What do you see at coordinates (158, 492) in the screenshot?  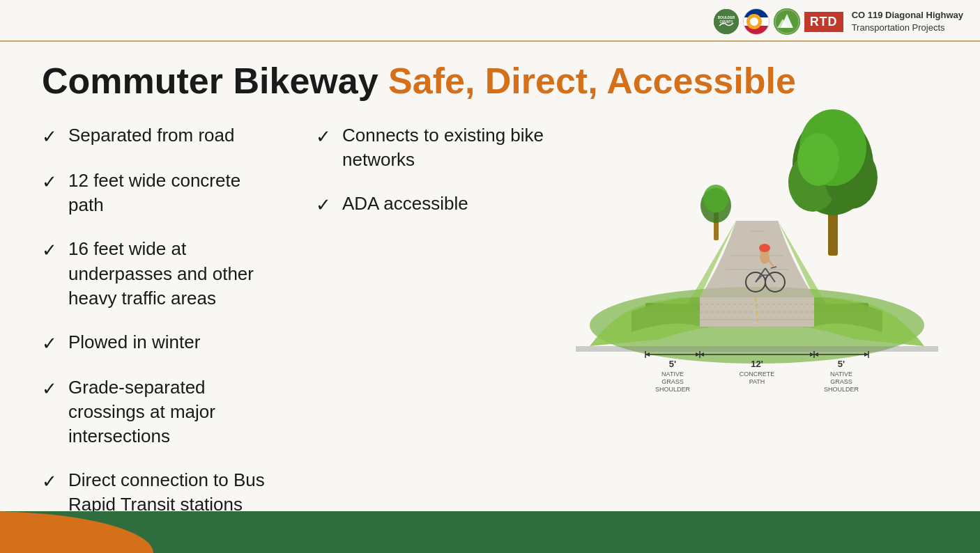 I see `list-item: ✓ Direct connection to Bus Rapid Transit…` at bounding box center [158, 492].